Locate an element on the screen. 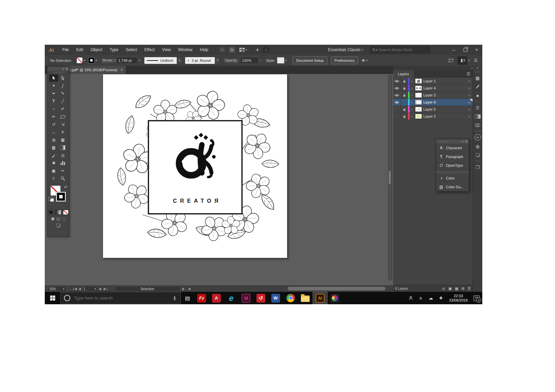  minimize-button: — is located at coordinates (454, 50).